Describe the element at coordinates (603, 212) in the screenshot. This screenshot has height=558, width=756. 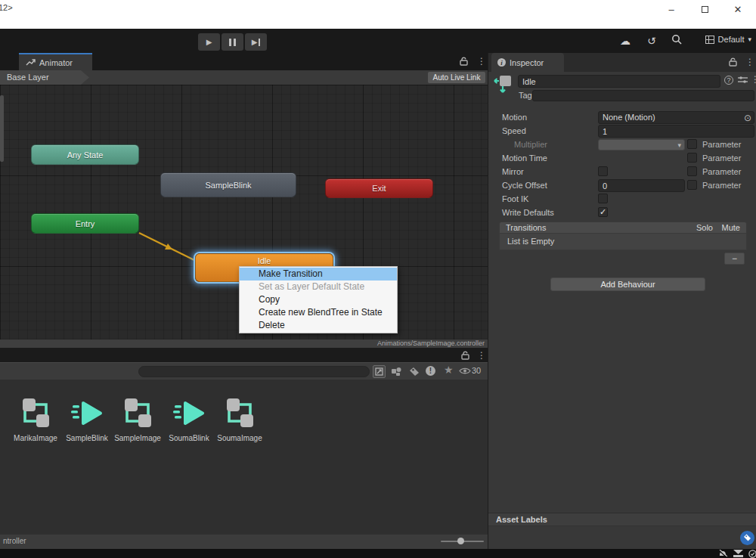
I see `write-defaults-checkbox: ✓` at that location.